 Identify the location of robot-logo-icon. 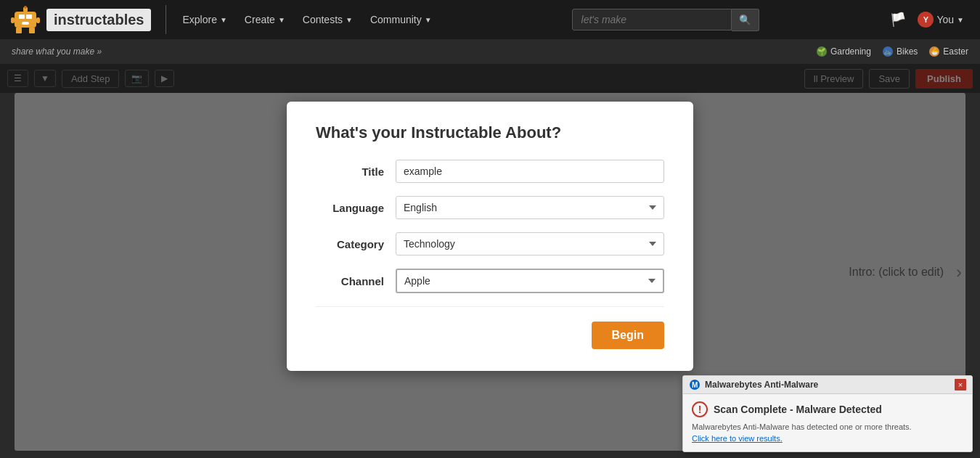
(25, 20).